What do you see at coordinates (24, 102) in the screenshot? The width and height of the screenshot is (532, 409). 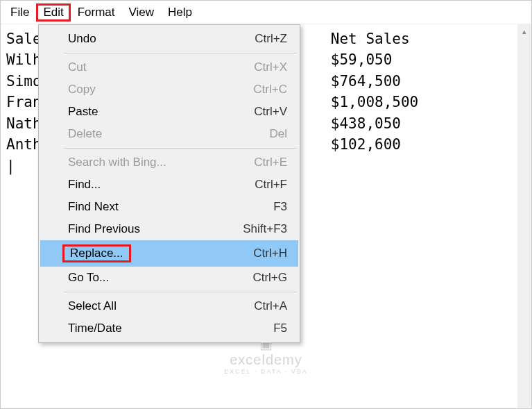 I see `text-line: Fran` at bounding box center [24, 102].